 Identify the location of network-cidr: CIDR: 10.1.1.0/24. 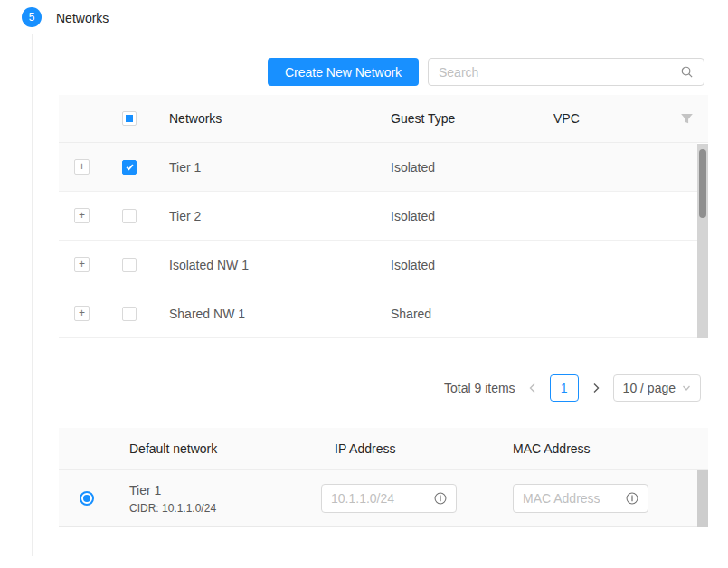
(225, 508).